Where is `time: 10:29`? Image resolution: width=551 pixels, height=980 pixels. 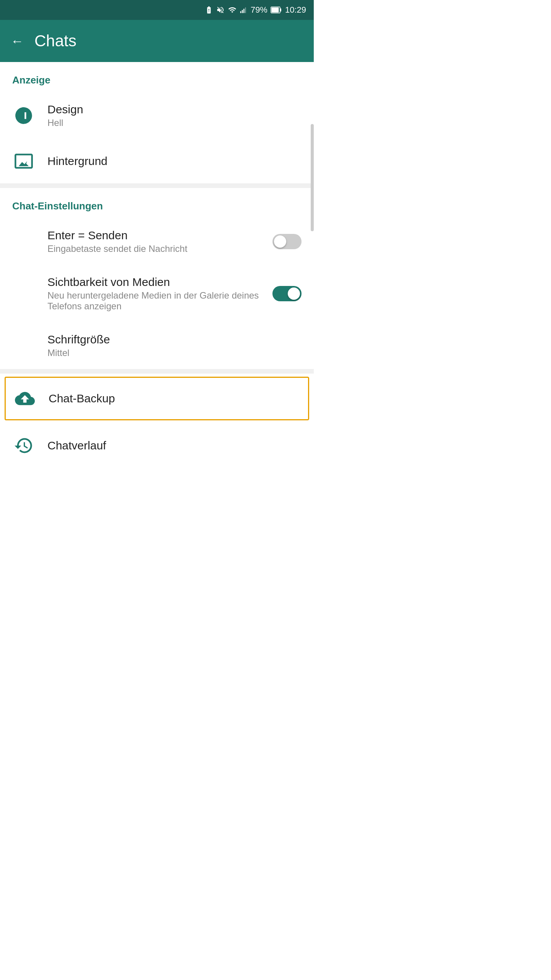 time: 10:29 is located at coordinates (295, 10).